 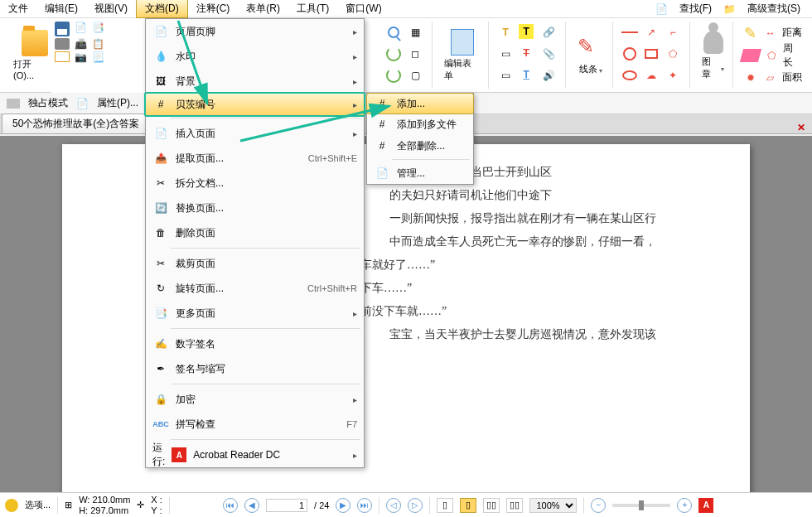 I want to click on save-icon, so click(x=62, y=29).